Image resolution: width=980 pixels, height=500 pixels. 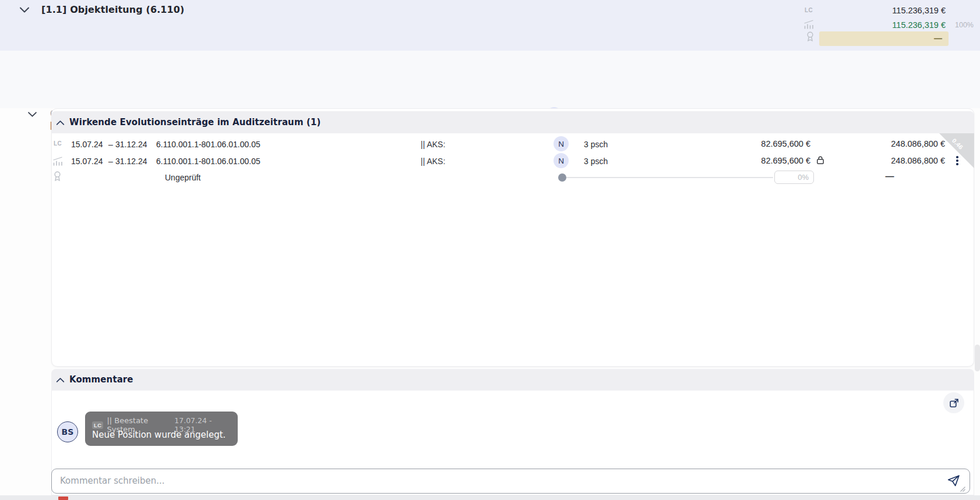 I want to click on entry-audit-status: Ungeprüft, so click(x=183, y=178).